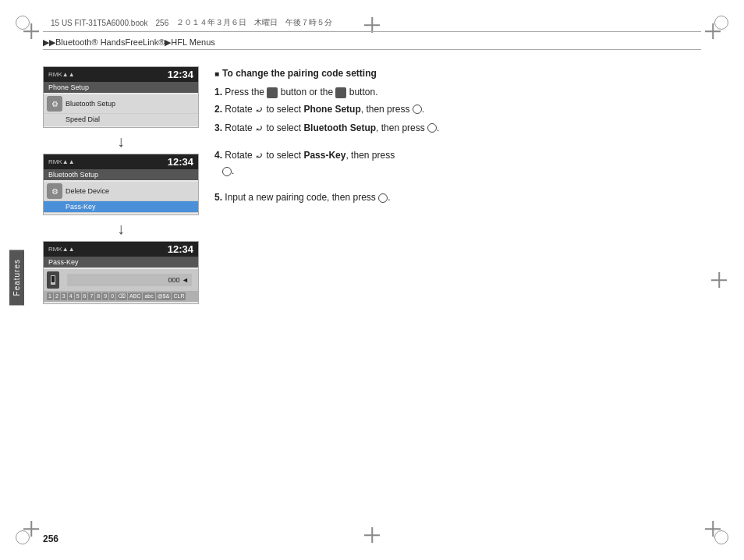 The image size is (744, 560). What do you see at coordinates (23, 23) in the screenshot?
I see `corner-circle-tl` at bounding box center [23, 23].